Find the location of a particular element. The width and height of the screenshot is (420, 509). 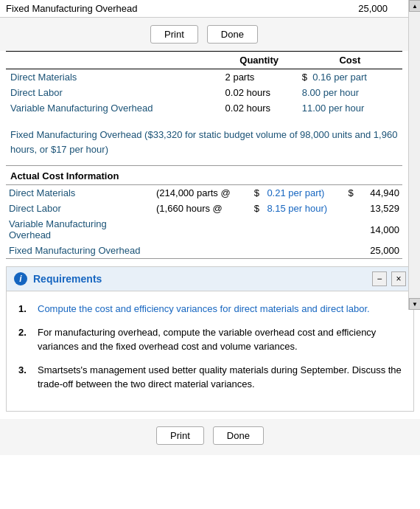

table-row: Direct Materials (214,000 parts @ $ 0.21… is located at coordinates (204, 193).